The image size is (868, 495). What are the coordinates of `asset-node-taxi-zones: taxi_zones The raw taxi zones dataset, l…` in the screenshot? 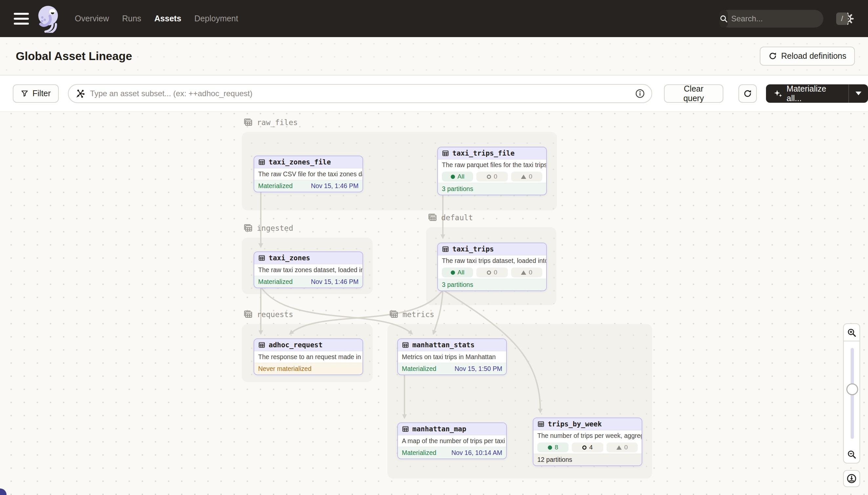 It's located at (308, 270).